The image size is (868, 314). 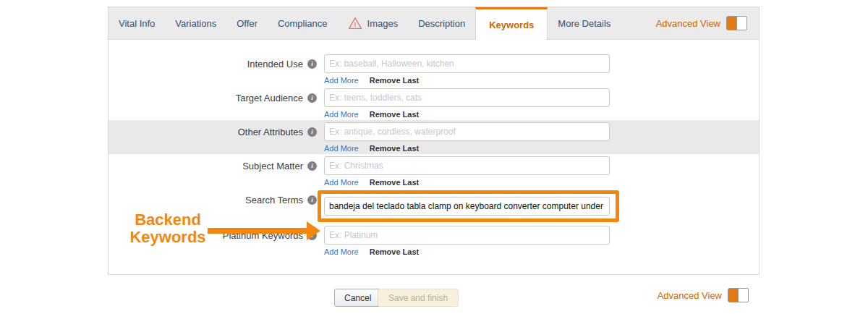 I want to click on platinum-keywords-input, so click(x=467, y=235).